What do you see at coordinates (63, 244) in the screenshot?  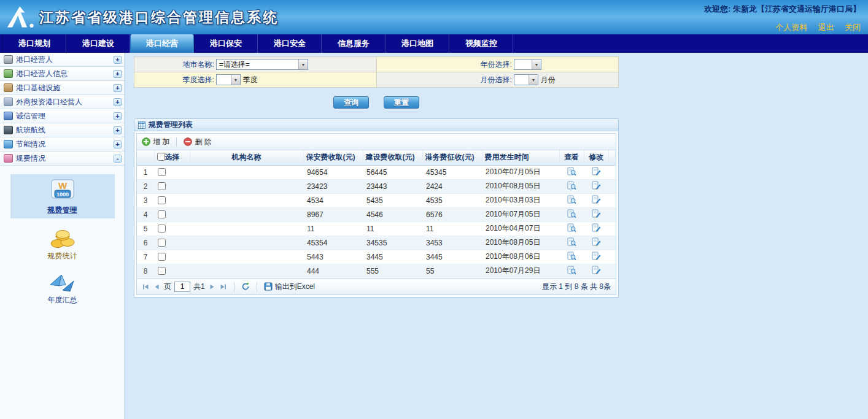 I see `submenu-item-fee-statistics: 规费统计` at bounding box center [63, 244].